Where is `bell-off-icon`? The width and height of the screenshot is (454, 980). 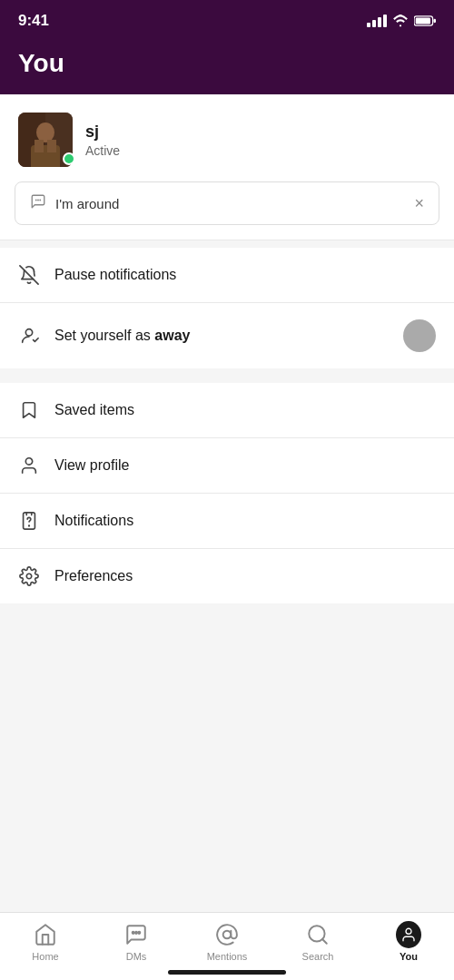
bell-off-icon is located at coordinates (29, 275).